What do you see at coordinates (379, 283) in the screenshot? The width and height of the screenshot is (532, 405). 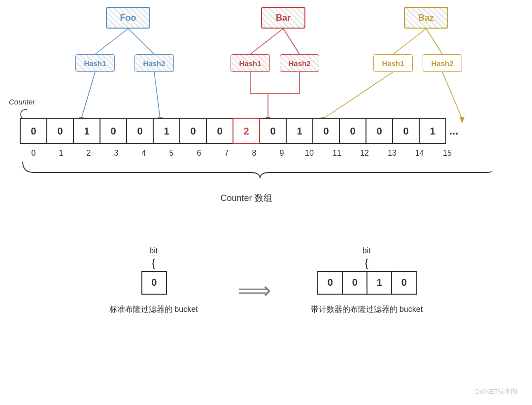 I see `right-bit-cell-2: 1` at bounding box center [379, 283].